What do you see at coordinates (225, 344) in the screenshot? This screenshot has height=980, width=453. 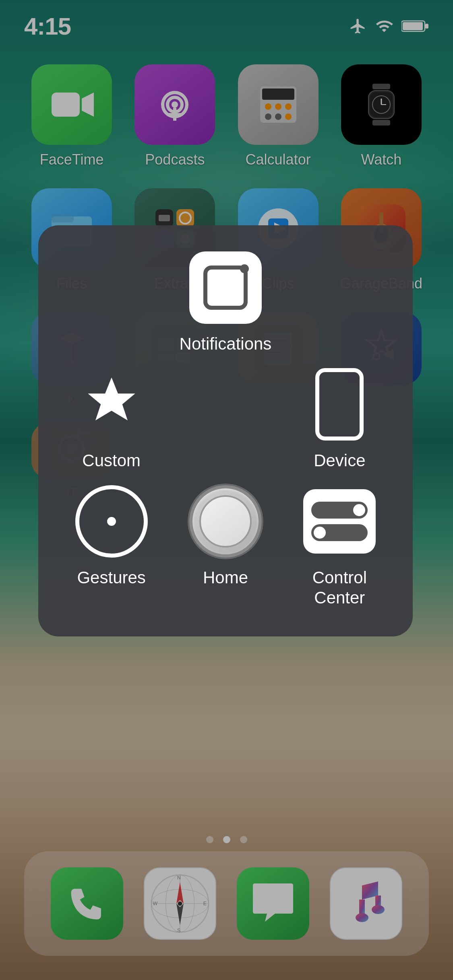 I see `notifications-label: Notifications` at bounding box center [225, 344].